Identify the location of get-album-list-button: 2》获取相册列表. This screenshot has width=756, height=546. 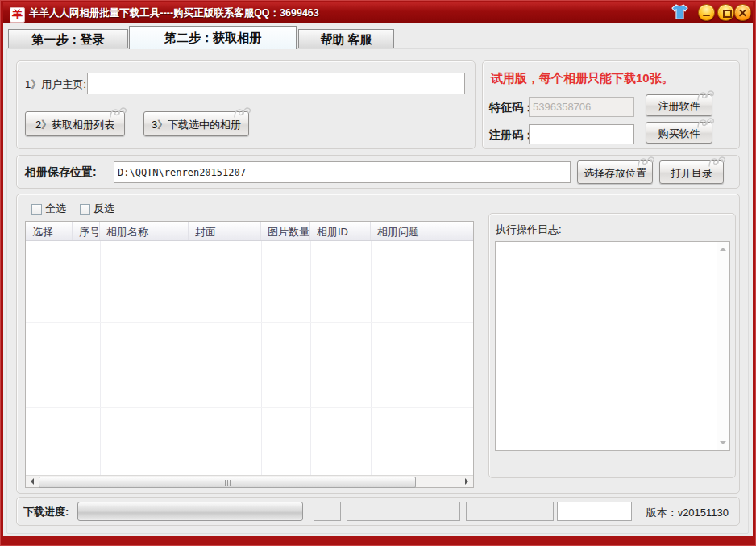
(75, 124).